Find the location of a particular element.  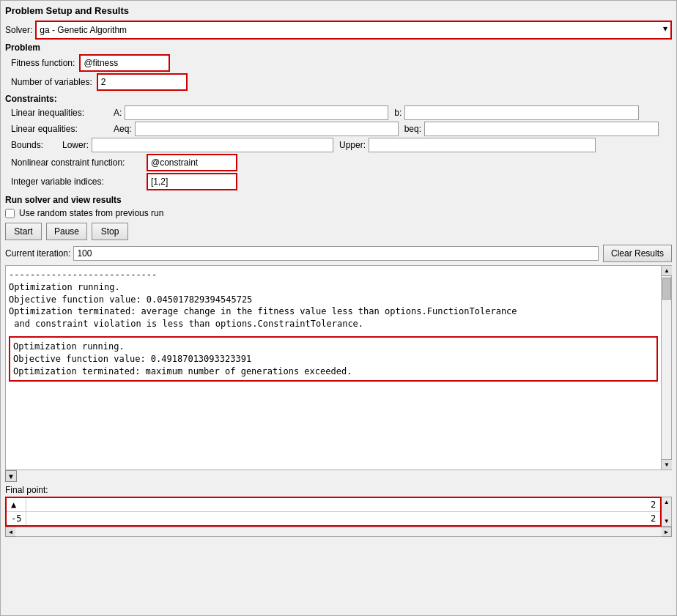

numvars-input is located at coordinates (142, 82).